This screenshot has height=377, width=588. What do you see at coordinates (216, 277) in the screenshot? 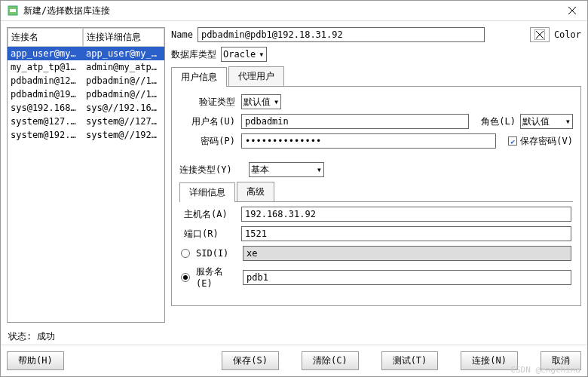
I see `service-label: 服务名(E)` at bounding box center [216, 277].